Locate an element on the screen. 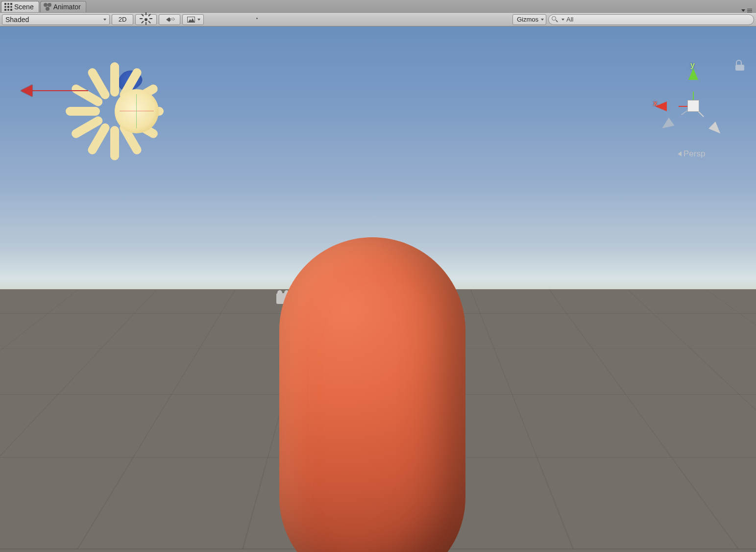 Image resolution: width=756 pixels, height=552 pixels. directional-light-gizmo is located at coordinates (132, 125).